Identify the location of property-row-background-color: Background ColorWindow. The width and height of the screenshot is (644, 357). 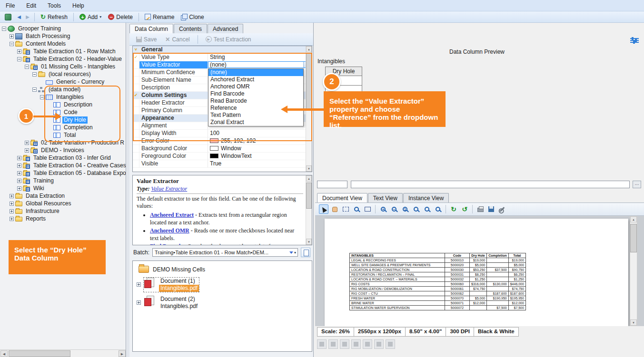
(222, 149).